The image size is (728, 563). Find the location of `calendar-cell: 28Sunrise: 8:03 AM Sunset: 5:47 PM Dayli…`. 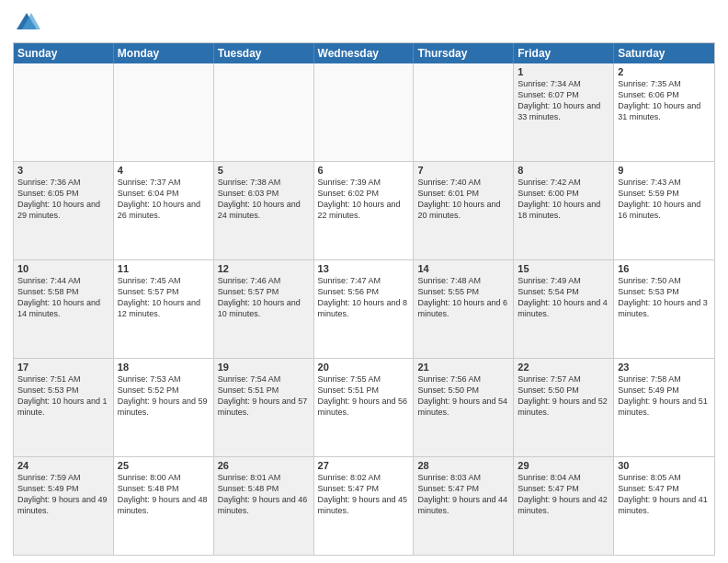

calendar-cell: 28Sunrise: 8:03 AM Sunset: 5:47 PM Dayli… is located at coordinates (463, 506).